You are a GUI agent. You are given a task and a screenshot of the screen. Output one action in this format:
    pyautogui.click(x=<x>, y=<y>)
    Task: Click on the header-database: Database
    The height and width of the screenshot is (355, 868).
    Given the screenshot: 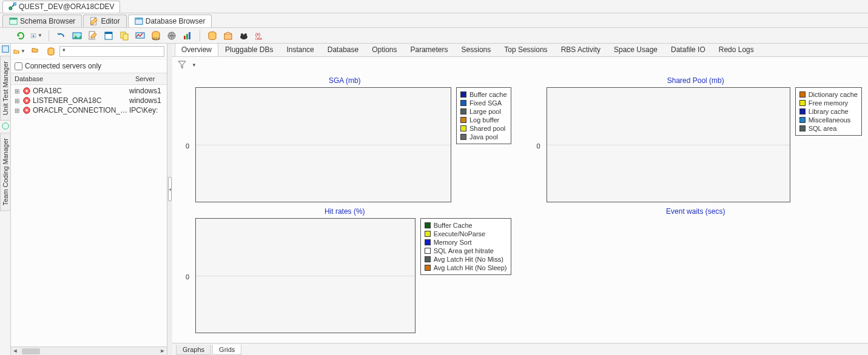 What is the action you would take?
    pyautogui.click(x=72, y=79)
    